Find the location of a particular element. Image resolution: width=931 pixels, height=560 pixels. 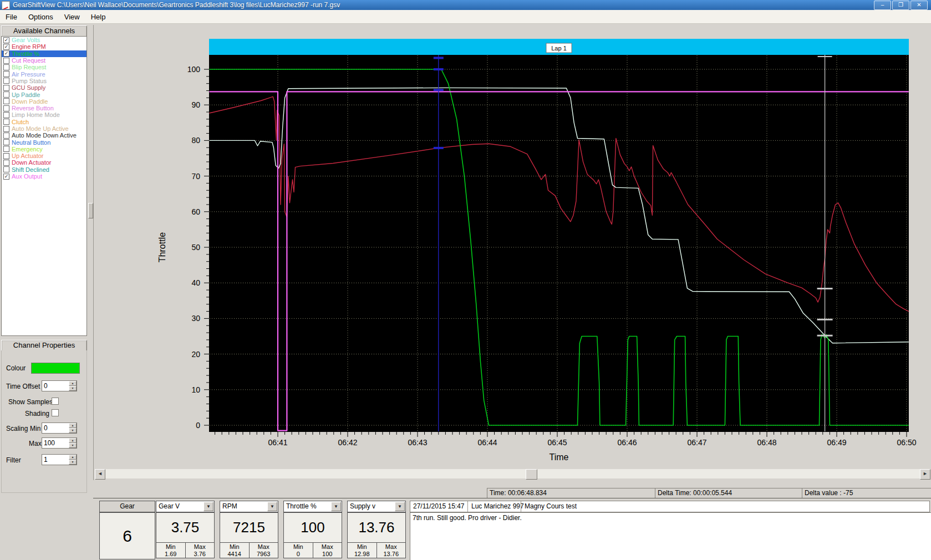

restore-button: ❐ is located at coordinates (901, 6).